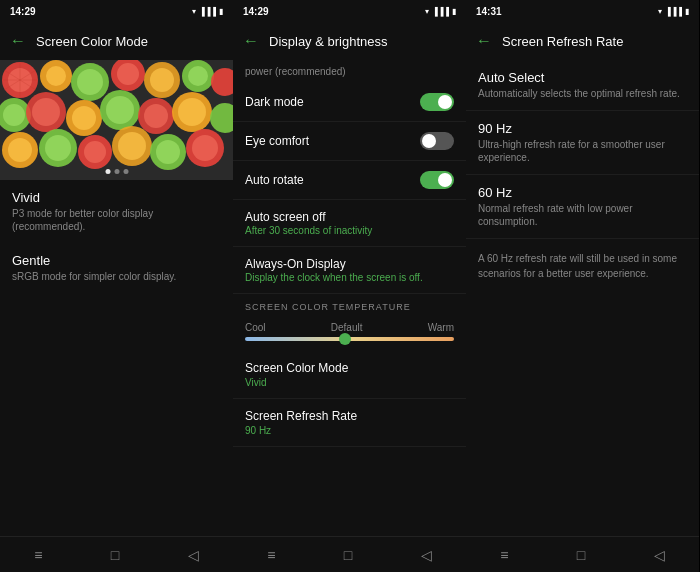  Describe the element at coordinates (274, 102) in the screenshot. I see `dark-mode-text: Dark mode` at that location.